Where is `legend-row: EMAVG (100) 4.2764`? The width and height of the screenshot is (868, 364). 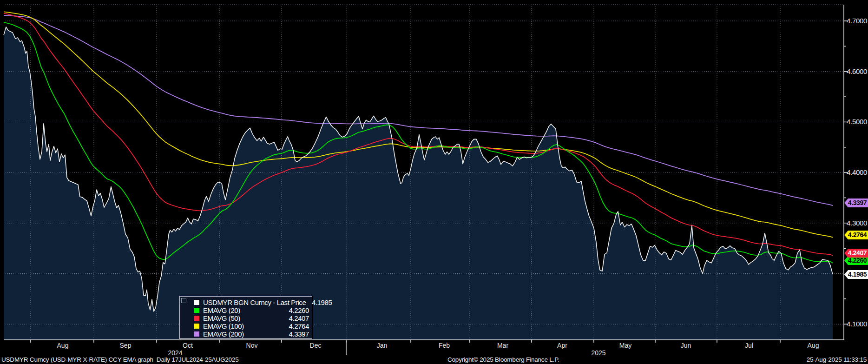 legend-row: EMAVG (100) 4.2764 is located at coordinates (251, 326).